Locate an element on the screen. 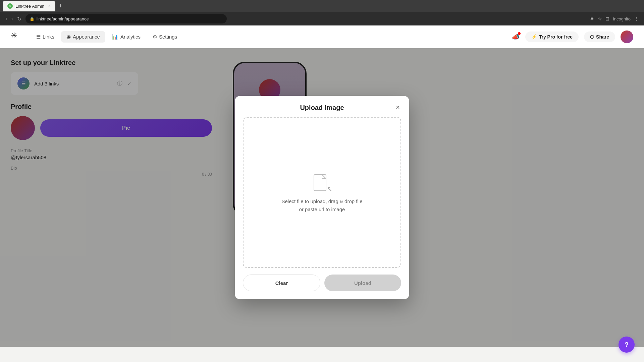  new-tab-btn: + is located at coordinates (60, 6).